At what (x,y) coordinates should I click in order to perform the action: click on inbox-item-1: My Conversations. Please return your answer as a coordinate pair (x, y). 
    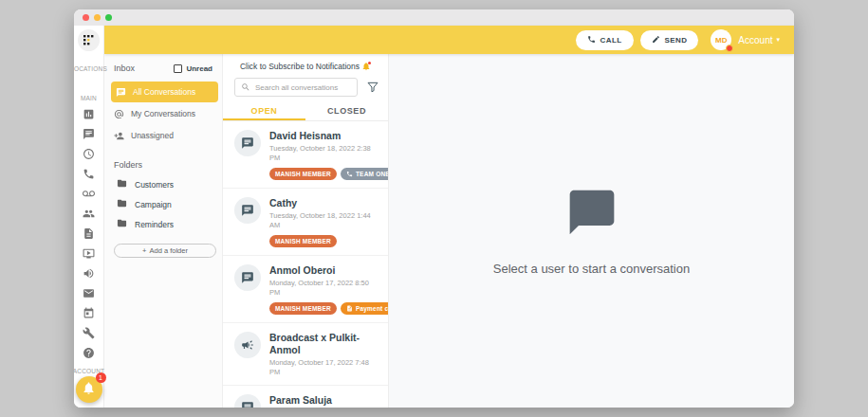
    Looking at the image, I should click on (163, 114).